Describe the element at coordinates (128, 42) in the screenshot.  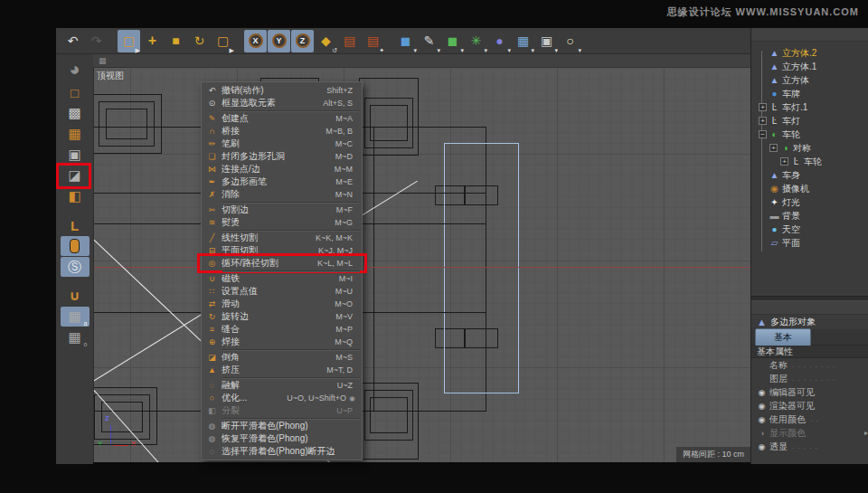
I see `live-selection-tool: ▢ ▶` at that location.